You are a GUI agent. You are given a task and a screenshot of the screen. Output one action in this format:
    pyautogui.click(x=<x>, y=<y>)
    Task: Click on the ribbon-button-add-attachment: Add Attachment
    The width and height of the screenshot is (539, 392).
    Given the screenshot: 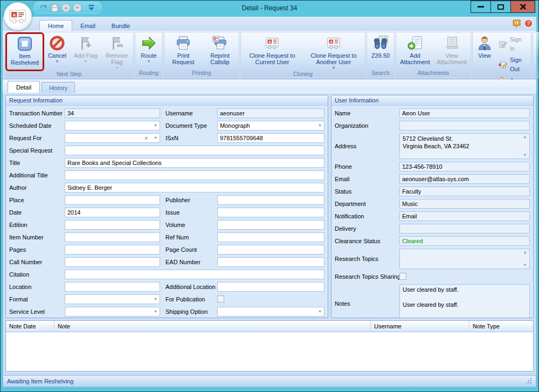 What is the action you would take?
    pyautogui.click(x=415, y=51)
    